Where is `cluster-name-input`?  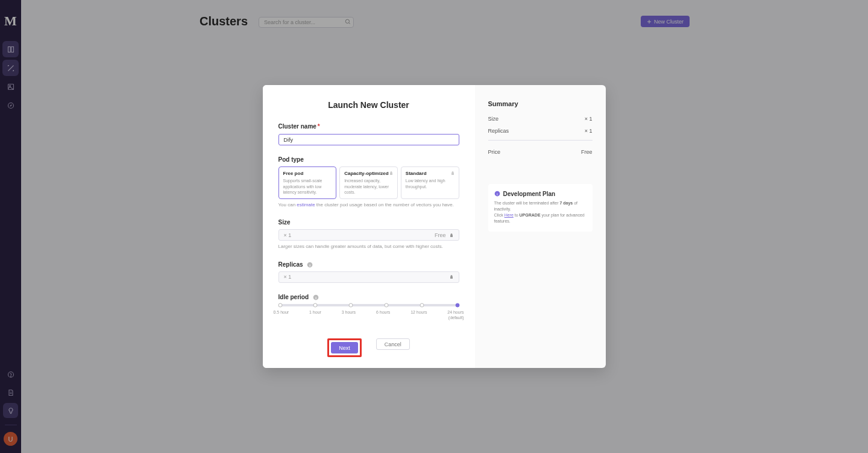 cluster-name-input is located at coordinates (369, 140).